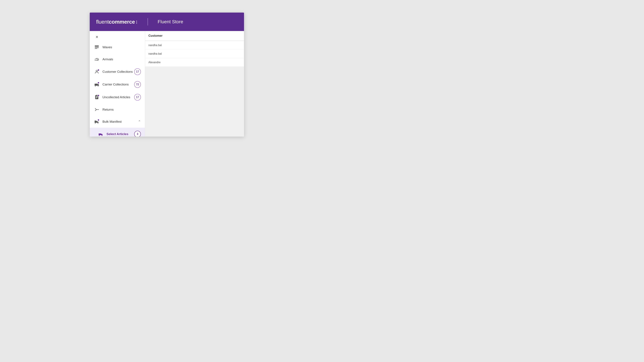 The height and width of the screenshot is (362, 644). I want to click on right-row-1: nandha bal, so click(194, 54).